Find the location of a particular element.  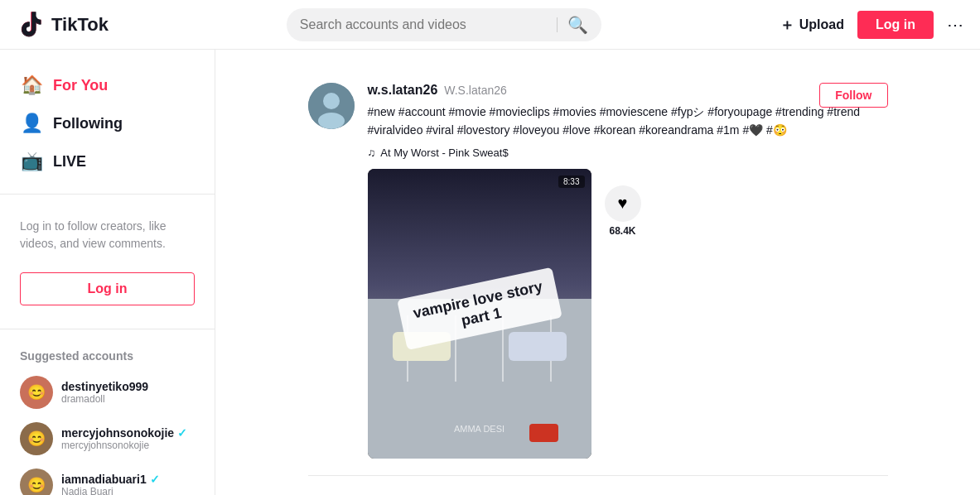

home-icon: 🏠 is located at coordinates (31, 85).